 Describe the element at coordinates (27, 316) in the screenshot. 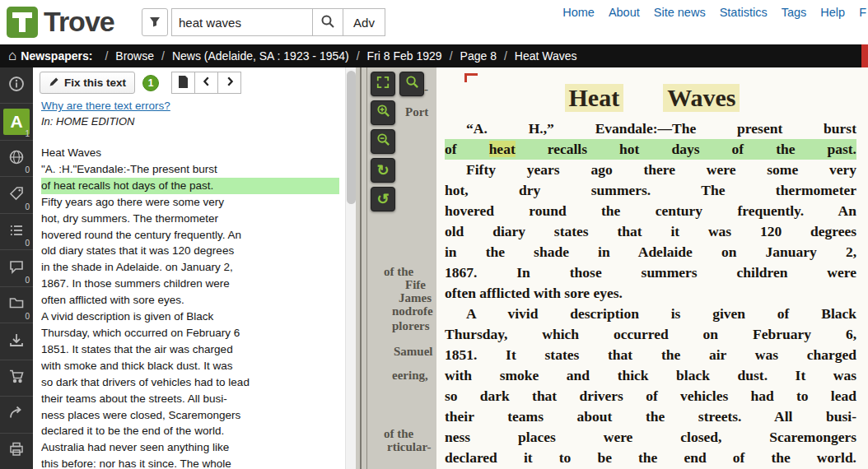

I see `collections-count: 0` at that location.